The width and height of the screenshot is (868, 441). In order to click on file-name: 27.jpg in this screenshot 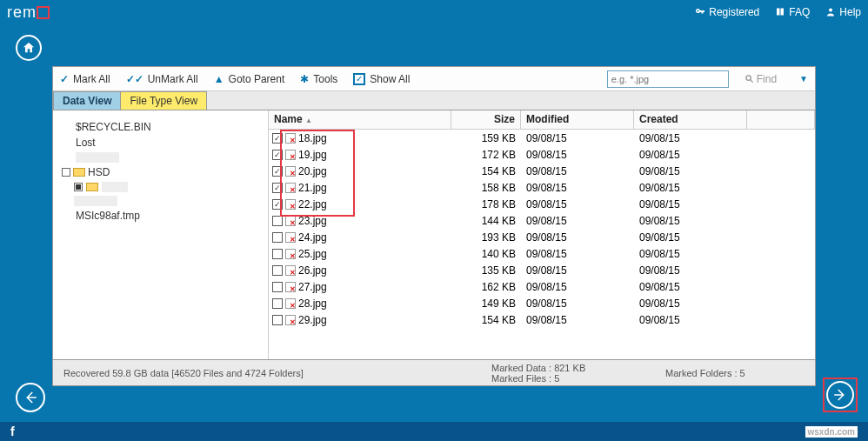, I will do `click(313, 287)`.